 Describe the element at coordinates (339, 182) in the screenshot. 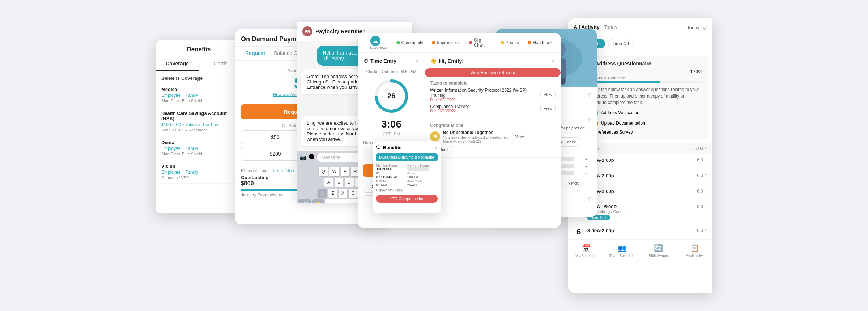

I see `key-s: S` at that location.